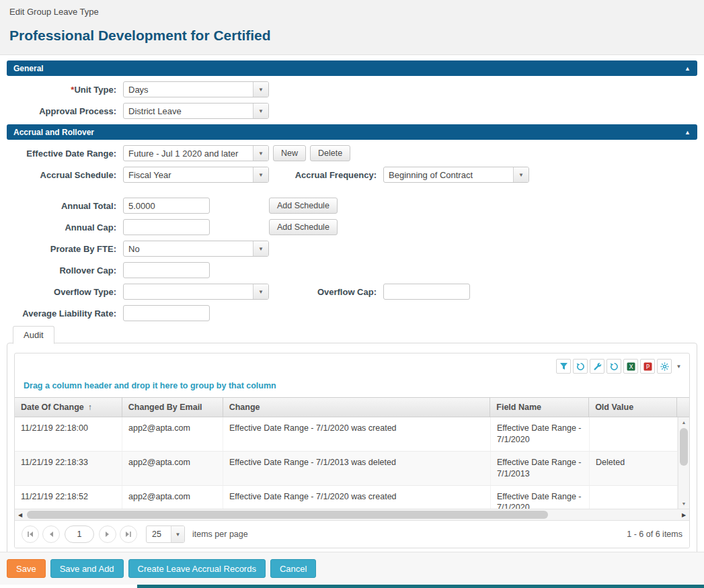  What do you see at coordinates (65, 112) in the screenshot?
I see `approval-process-label: Approval Process:` at bounding box center [65, 112].